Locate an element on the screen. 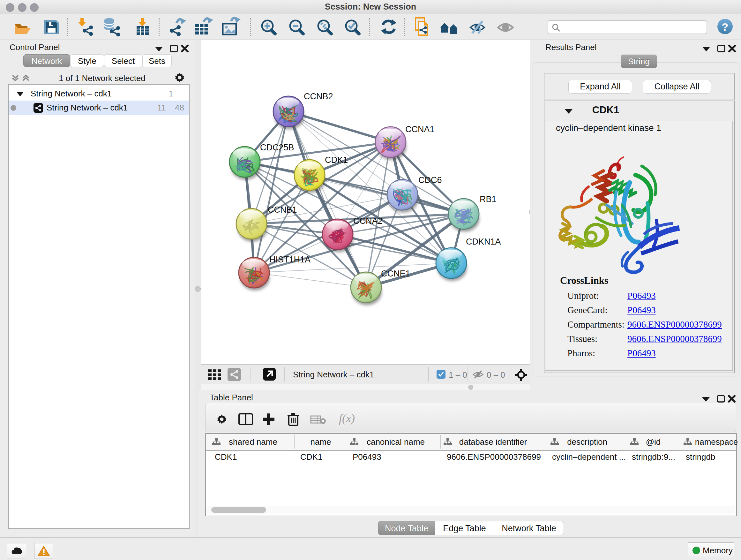  svg-text: CDK1 is located at coordinates (336, 160).